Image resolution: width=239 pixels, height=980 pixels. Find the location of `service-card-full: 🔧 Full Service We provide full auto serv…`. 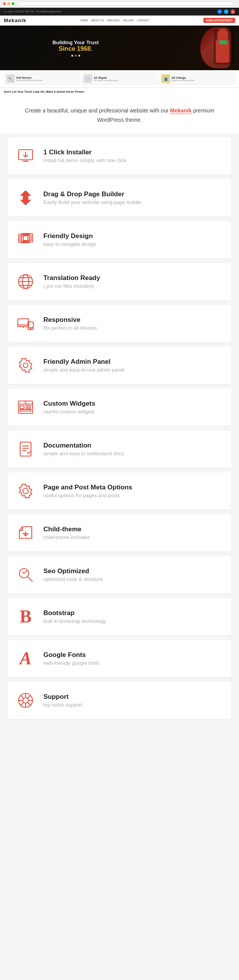

service-card-full: 🔧 Full Service We provide full auto serv… is located at coordinates (42, 79).